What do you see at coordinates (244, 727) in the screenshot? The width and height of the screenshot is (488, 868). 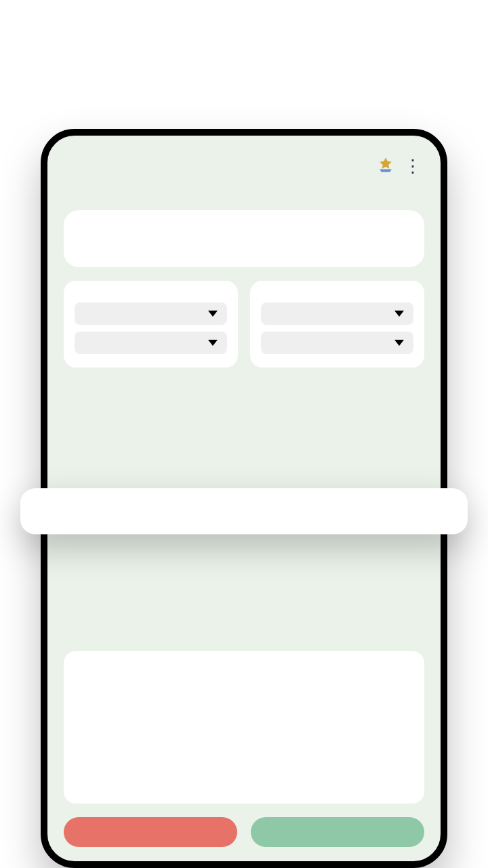 I see `comment-input` at bounding box center [244, 727].